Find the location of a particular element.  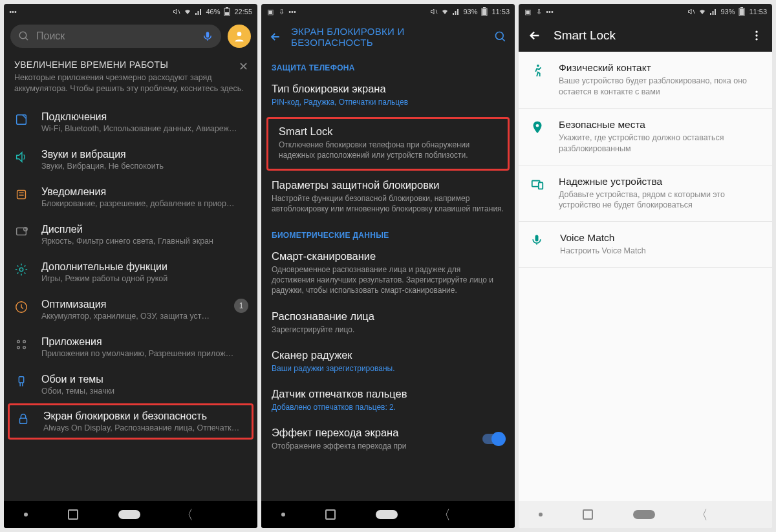

item-sub: Ваше устройство будет разблокировано, по… is located at coordinates (660, 87).